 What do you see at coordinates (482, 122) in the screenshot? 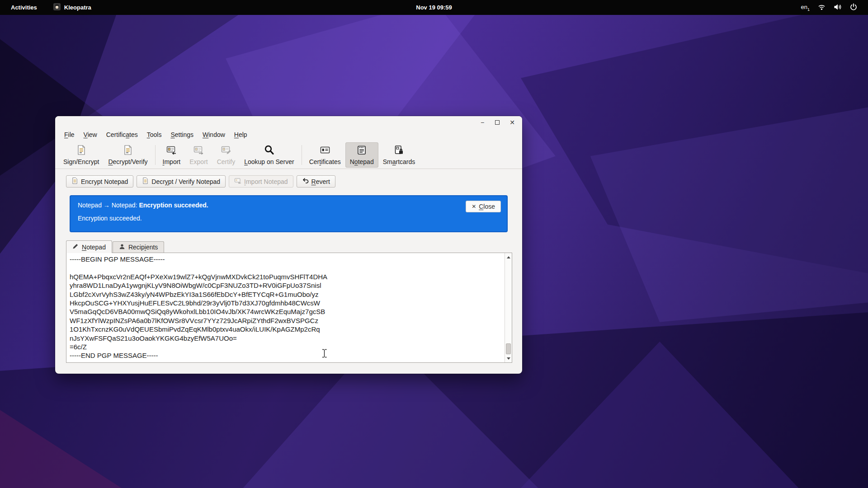
I see `minimize-button: −` at bounding box center [482, 122].